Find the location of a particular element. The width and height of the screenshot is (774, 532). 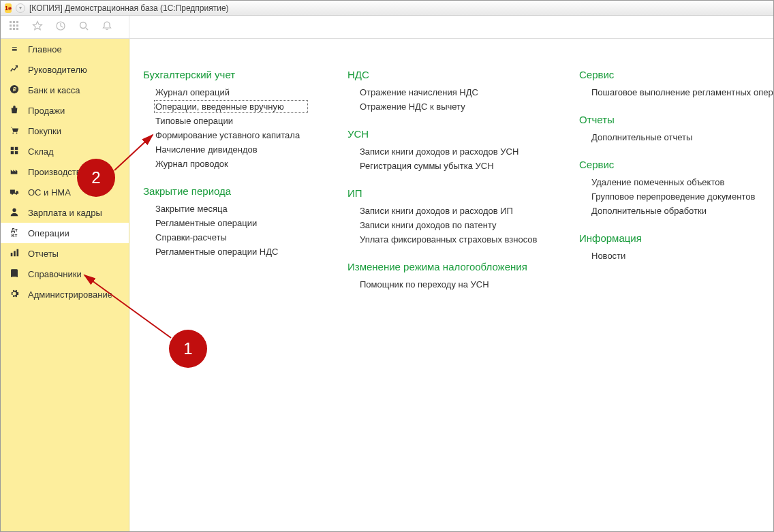

link-close-month: Закрытие месяца is located at coordinates (231, 208).